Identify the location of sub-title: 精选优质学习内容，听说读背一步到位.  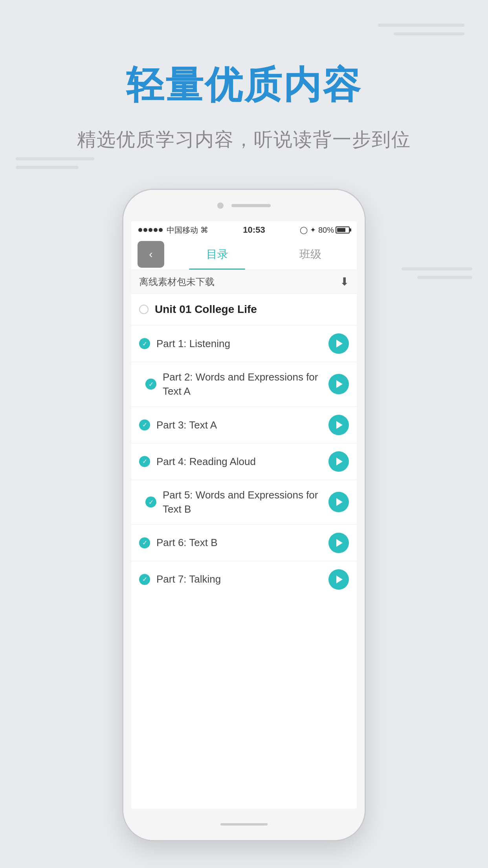
(244, 140).